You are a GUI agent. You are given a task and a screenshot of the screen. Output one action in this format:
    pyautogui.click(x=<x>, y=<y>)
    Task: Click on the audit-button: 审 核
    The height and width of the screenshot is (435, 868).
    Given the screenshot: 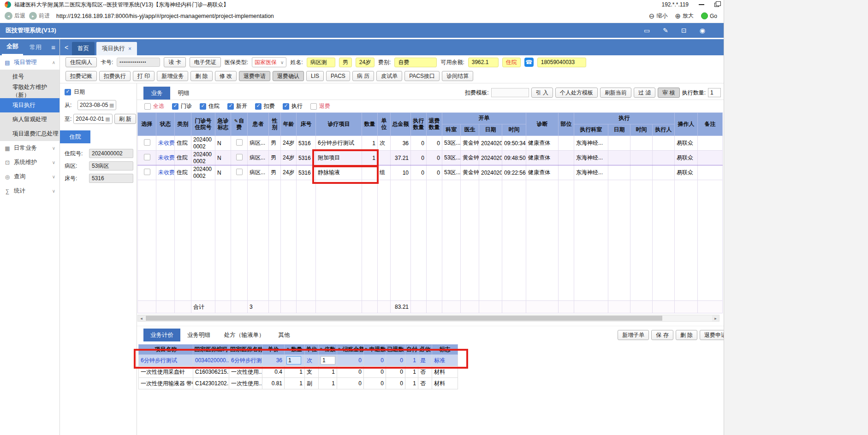 What is the action you would take?
    pyautogui.click(x=669, y=93)
    